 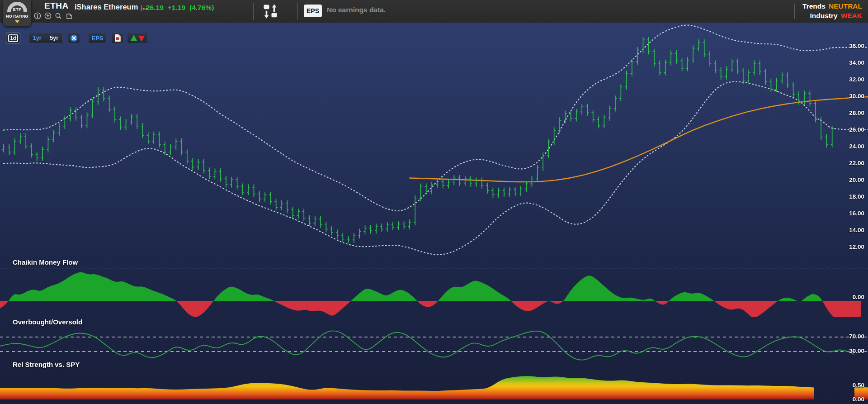 What do you see at coordinates (849, 230) in the screenshot?
I see `price-axis-label: 14.00` at bounding box center [849, 230].